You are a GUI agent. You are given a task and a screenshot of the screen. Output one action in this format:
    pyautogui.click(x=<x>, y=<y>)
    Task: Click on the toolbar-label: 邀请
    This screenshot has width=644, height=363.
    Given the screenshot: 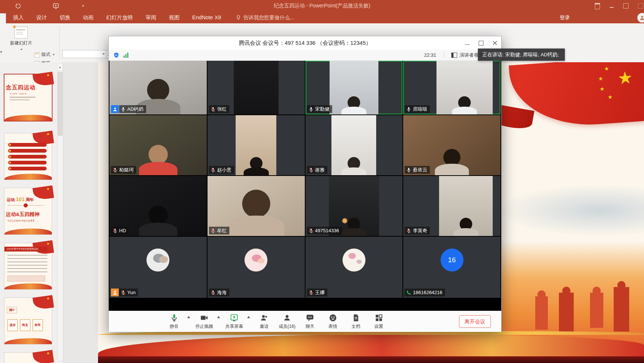 What is the action you would take?
    pyautogui.click(x=264, y=327)
    